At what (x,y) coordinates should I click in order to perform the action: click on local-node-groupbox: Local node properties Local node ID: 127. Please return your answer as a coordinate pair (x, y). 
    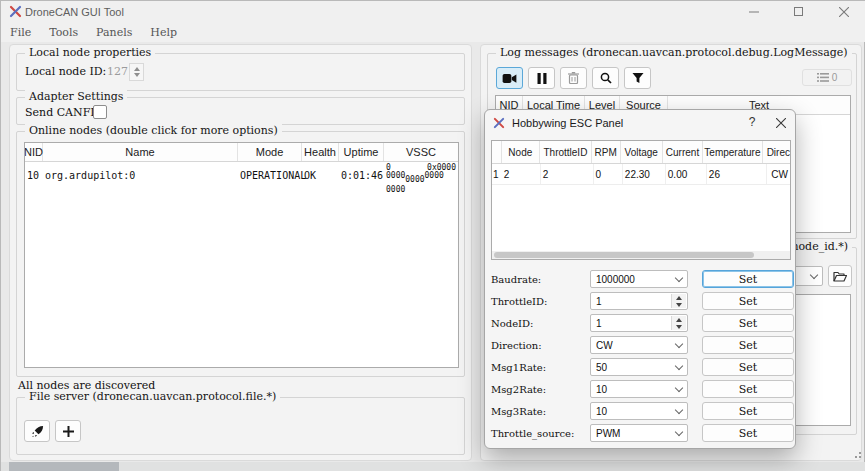
    Looking at the image, I should click on (240, 72).